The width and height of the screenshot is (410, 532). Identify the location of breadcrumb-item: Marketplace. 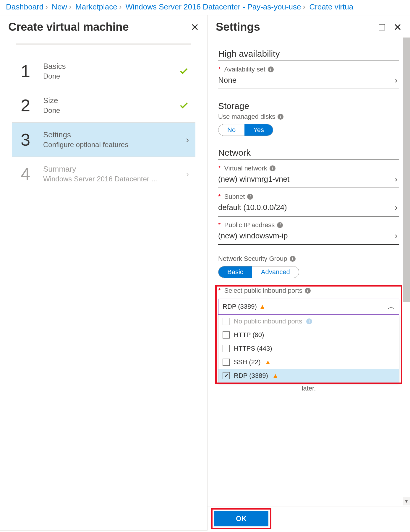
(96, 7).